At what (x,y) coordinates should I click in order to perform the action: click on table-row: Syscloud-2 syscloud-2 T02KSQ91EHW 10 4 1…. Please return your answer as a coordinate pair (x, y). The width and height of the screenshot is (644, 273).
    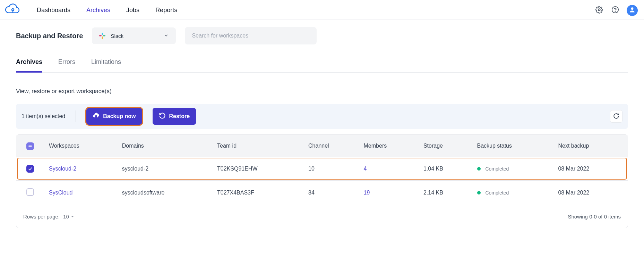
    Looking at the image, I should click on (322, 169).